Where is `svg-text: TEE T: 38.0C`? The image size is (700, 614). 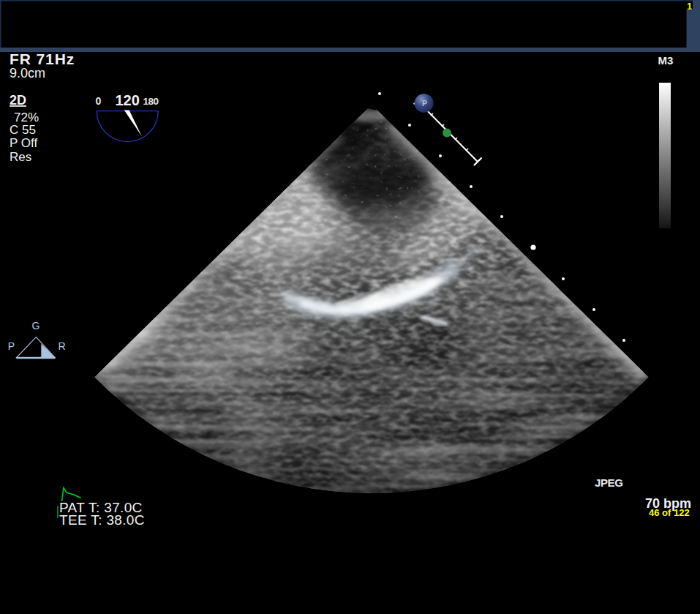
svg-text: TEE T: 38.0C is located at coordinates (102, 520).